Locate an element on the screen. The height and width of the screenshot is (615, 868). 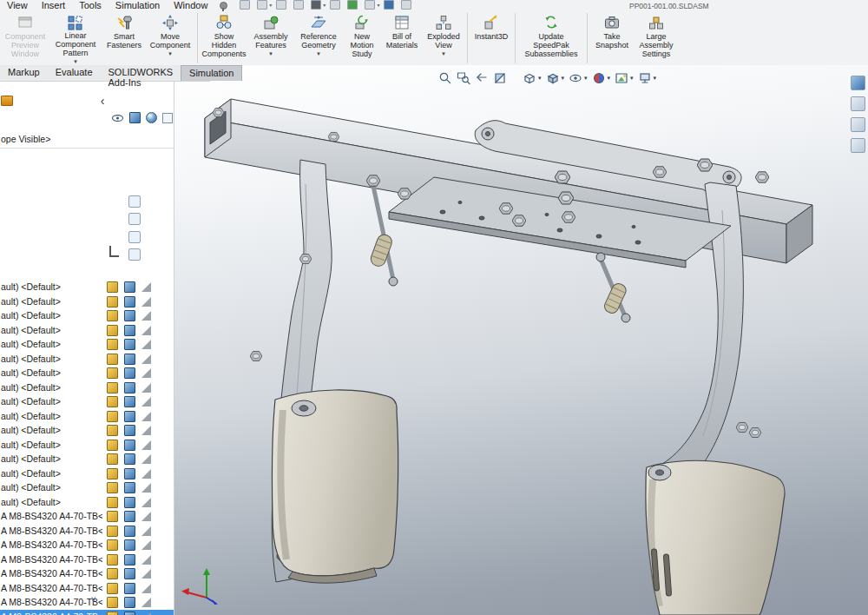
tree-row: A M8-BS4320 A4-70-TB<6> ( is located at coordinates (87, 559).